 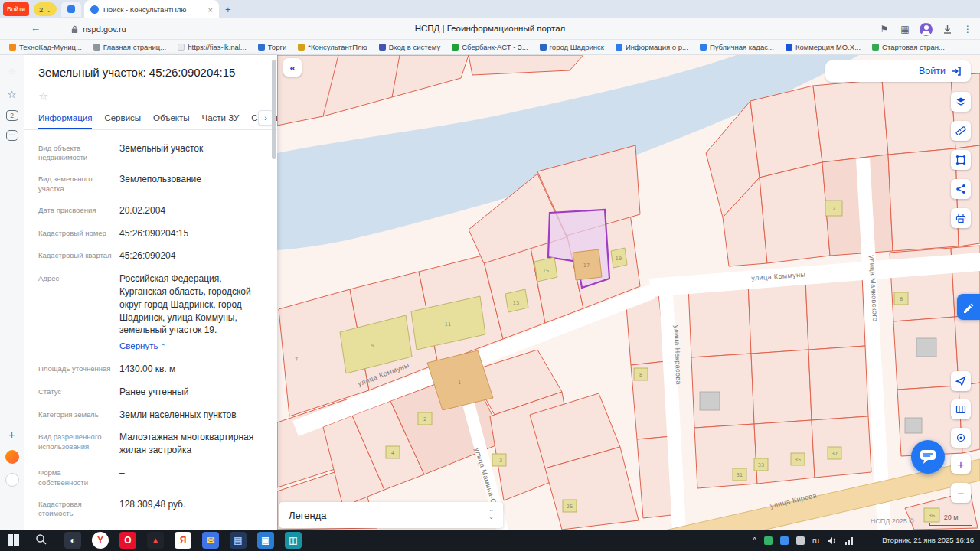 I want to click on weather-widget-icon, so click(x=12, y=457).